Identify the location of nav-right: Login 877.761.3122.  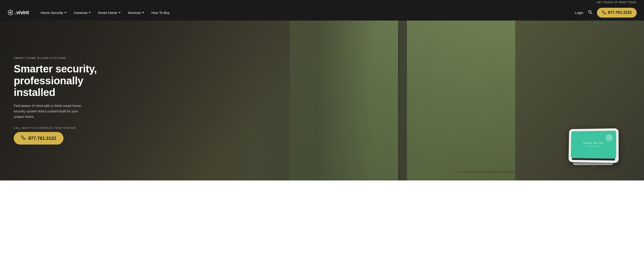
(606, 12).